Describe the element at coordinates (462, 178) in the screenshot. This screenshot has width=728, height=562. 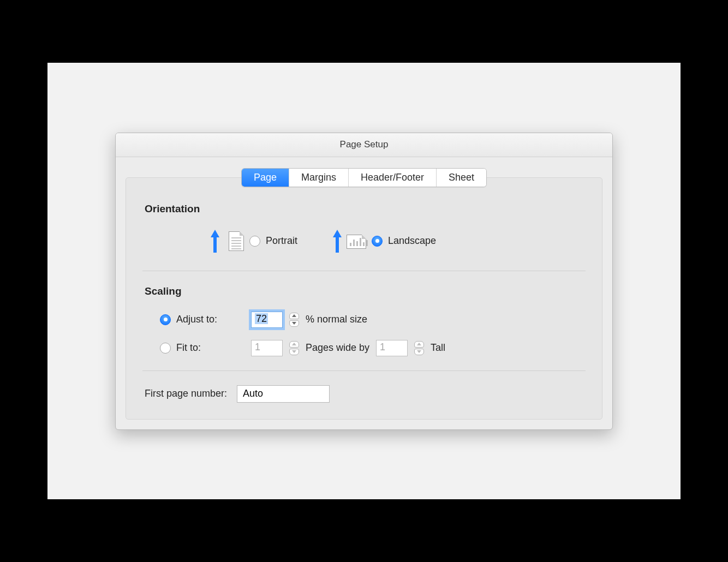
I see `tab-sheet: Sheet` at that location.